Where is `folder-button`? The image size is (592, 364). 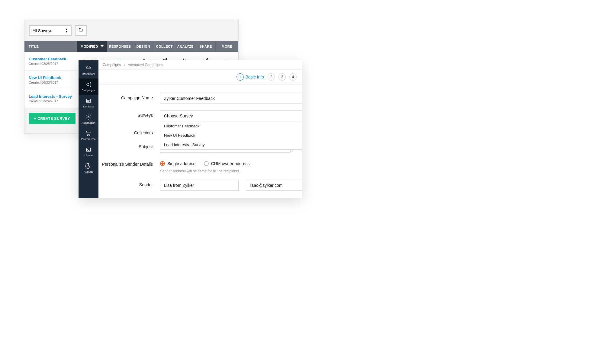
folder-button is located at coordinates (81, 30).